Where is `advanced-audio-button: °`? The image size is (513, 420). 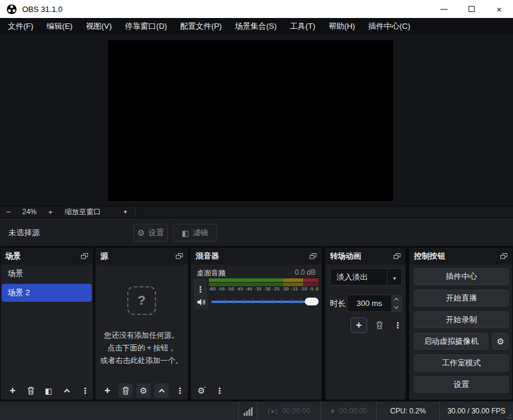 advanced-audio-button: ° is located at coordinates (202, 391).